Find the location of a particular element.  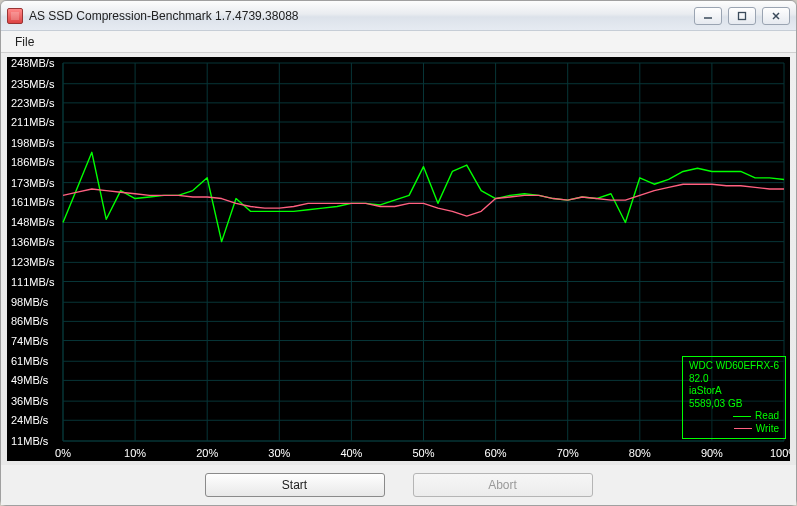

minimize-icon is located at coordinates (708, 16).